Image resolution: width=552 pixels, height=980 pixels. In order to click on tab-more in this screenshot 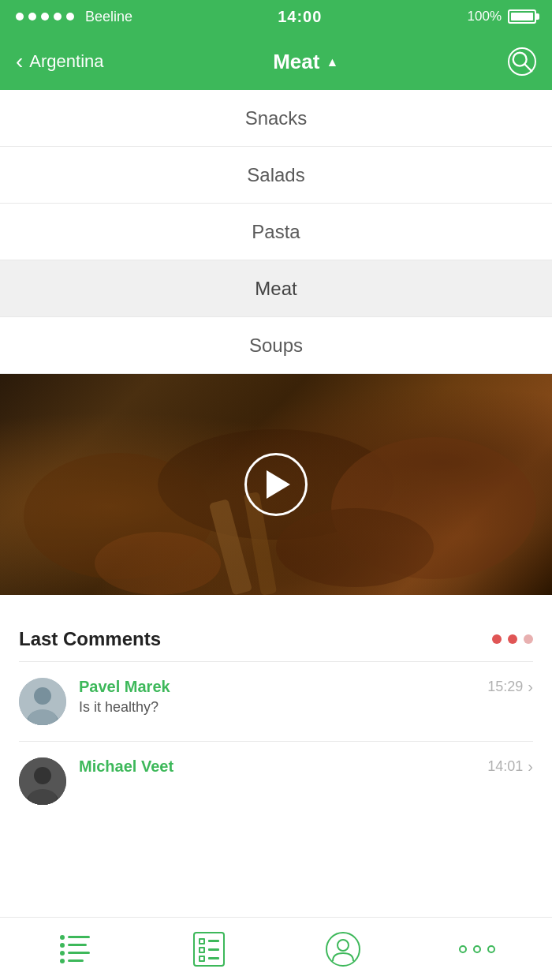, I will do `click(477, 948)`.